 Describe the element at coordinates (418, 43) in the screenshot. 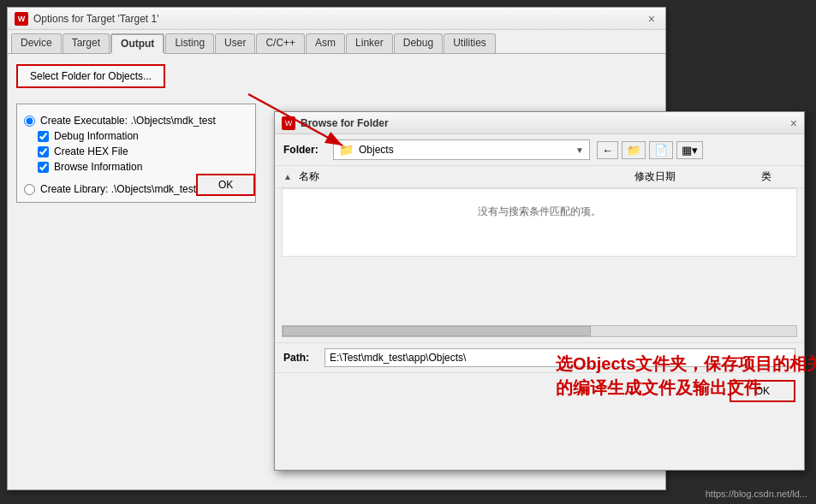

I see `tab-debug: Debug` at that location.